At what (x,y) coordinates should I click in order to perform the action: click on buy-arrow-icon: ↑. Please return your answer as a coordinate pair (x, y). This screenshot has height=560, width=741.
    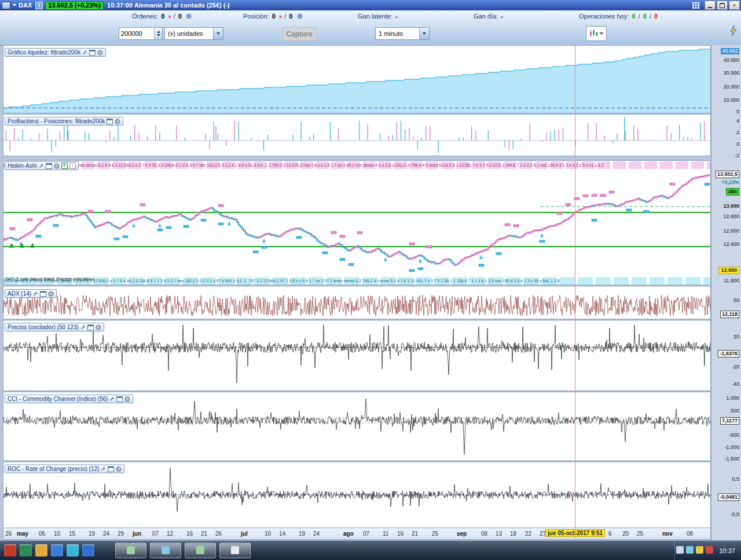
    Looking at the image, I should click on (73, 165).